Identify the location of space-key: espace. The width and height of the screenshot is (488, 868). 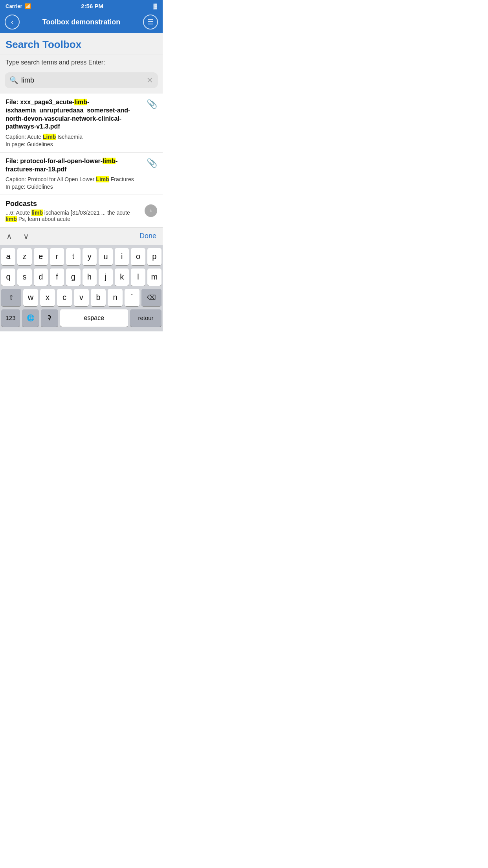
(94, 318).